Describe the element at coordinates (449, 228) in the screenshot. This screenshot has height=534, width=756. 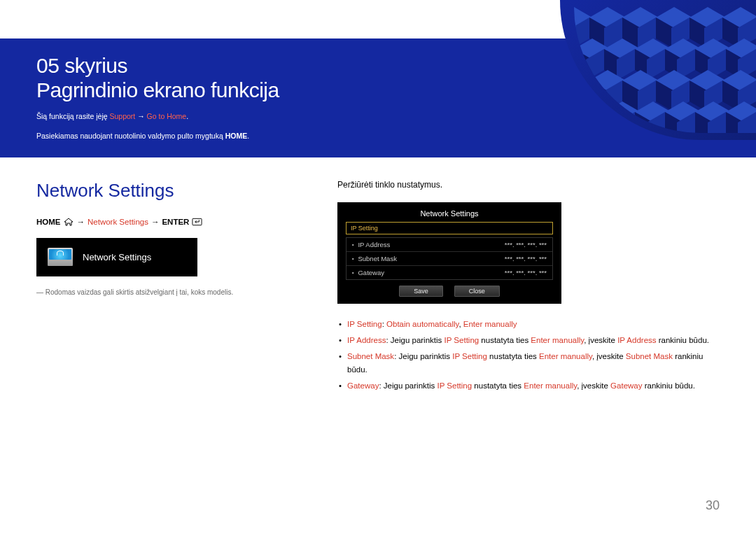
I see `dialog-ip-setting-row: IP Setting` at that location.